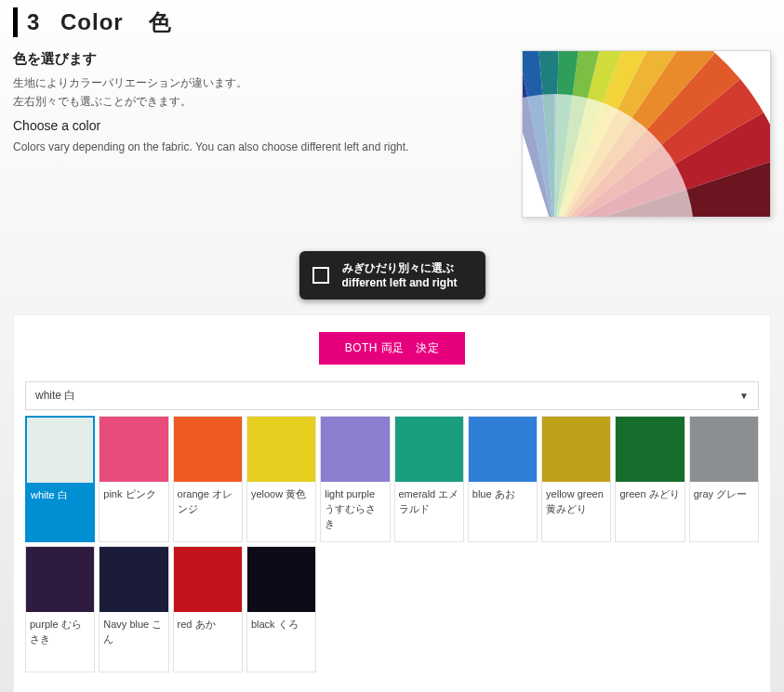 This screenshot has height=692, width=784. I want to click on color-swatch: red あか, so click(208, 609).